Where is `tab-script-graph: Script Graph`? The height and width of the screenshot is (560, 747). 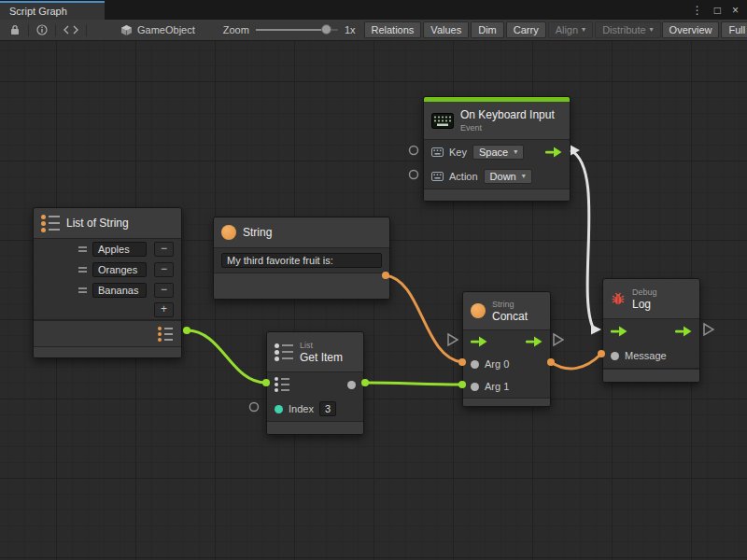 tab-script-graph: Script Graph is located at coordinates (52, 10).